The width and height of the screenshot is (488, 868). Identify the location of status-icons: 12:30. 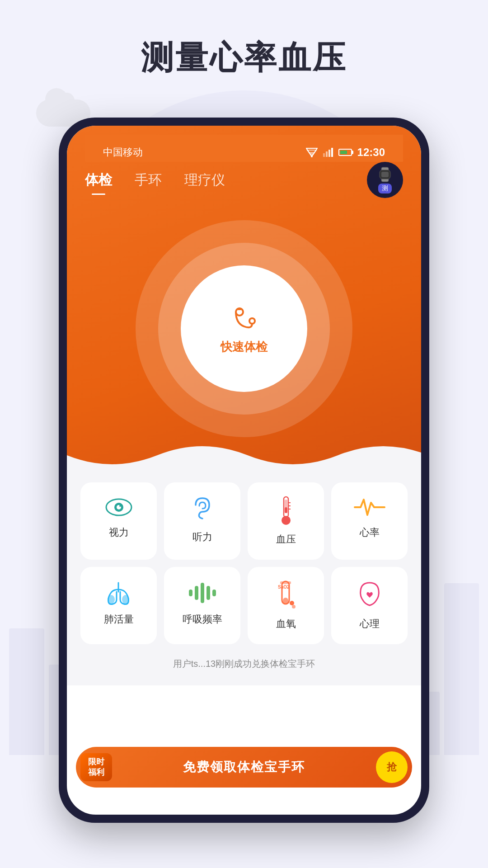
(345, 152).